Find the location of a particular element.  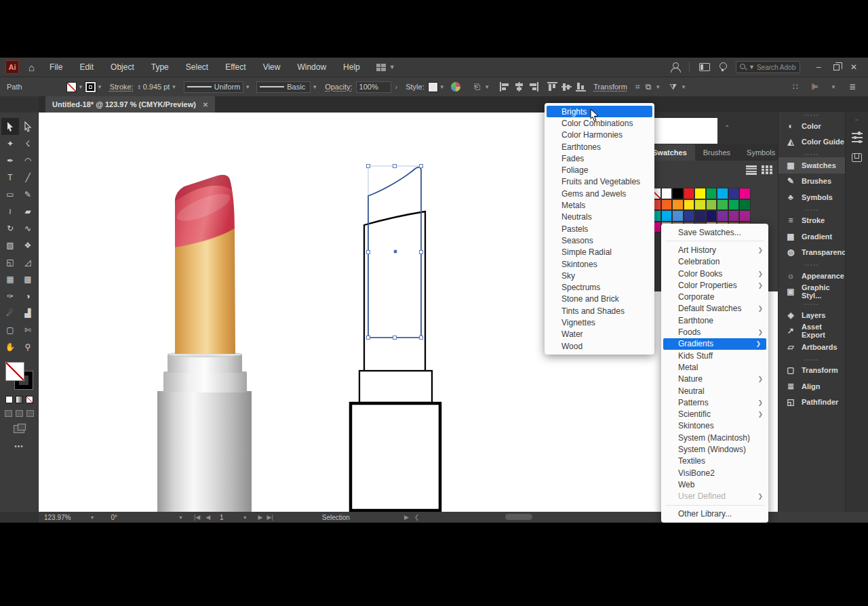

workspace-switcher: ▼ is located at coordinates (386, 68).